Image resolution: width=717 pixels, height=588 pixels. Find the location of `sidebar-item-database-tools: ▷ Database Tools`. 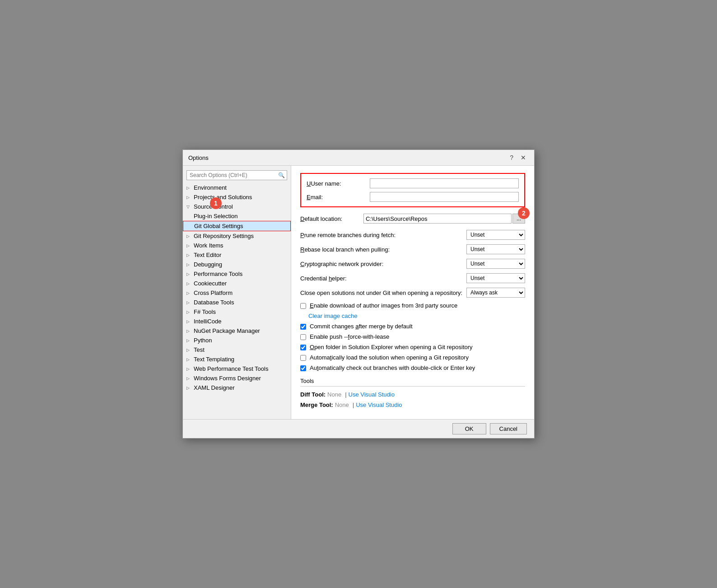

sidebar-item-database-tools: ▷ Database Tools is located at coordinates (237, 303).